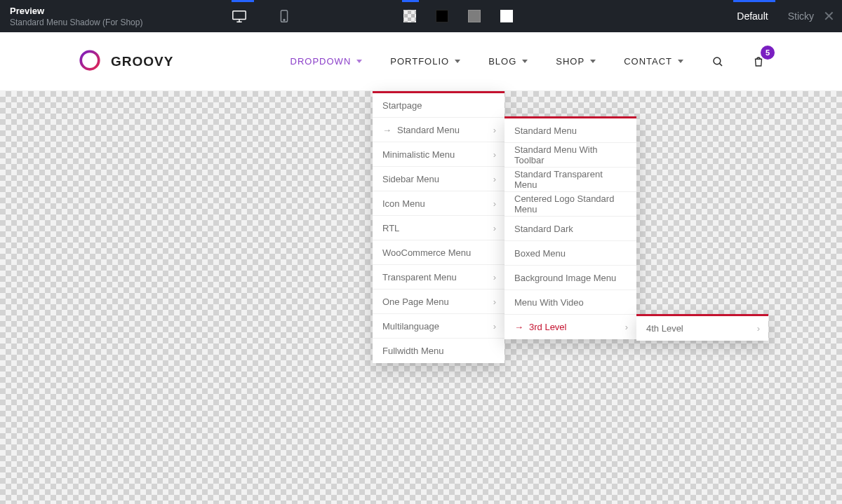  What do you see at coordinates (570, 179) in the screenshot?
I see `dd2-standard-transparent: Standard Transparent Menu` at bounding box center [570, 179].